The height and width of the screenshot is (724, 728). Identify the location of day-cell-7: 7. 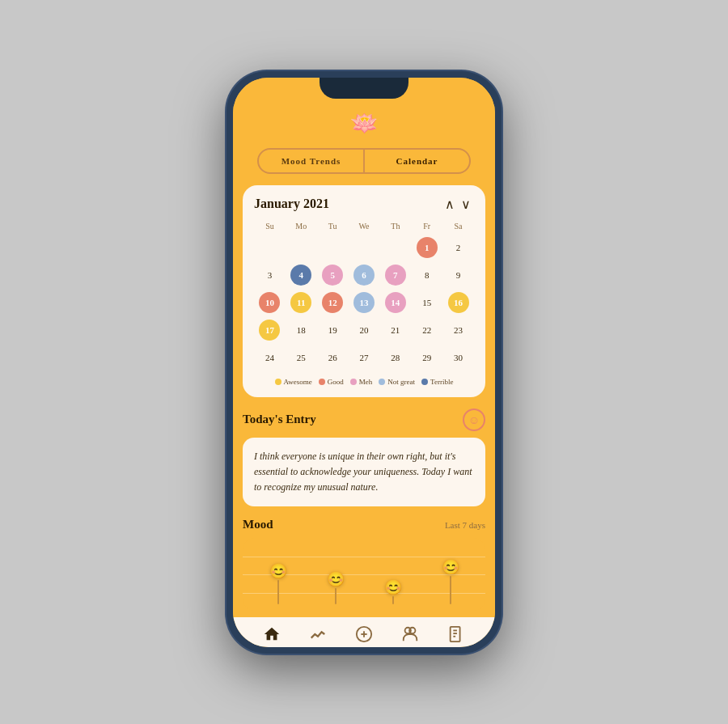
(395, 275).